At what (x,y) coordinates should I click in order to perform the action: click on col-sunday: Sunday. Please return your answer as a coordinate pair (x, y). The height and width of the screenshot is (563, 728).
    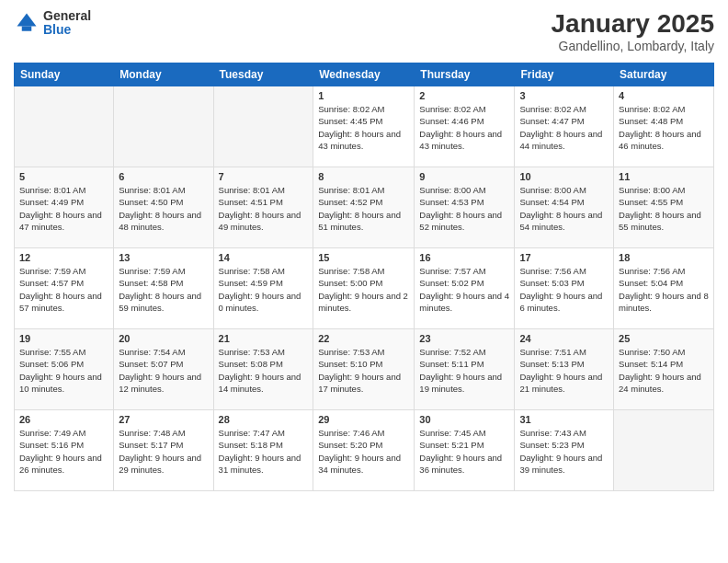
    Looking at the image, I should click on (64, 75).